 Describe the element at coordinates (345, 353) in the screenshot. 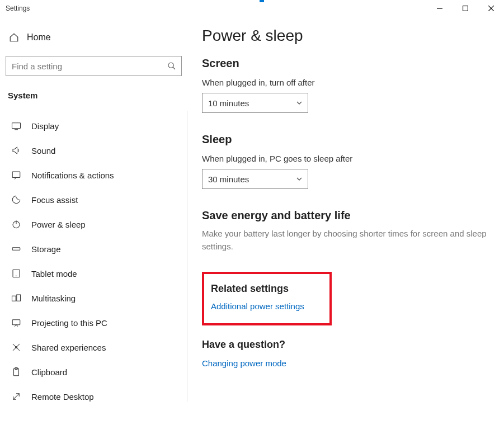

I see `question-block: Have a question? Changing power mode` at that location.